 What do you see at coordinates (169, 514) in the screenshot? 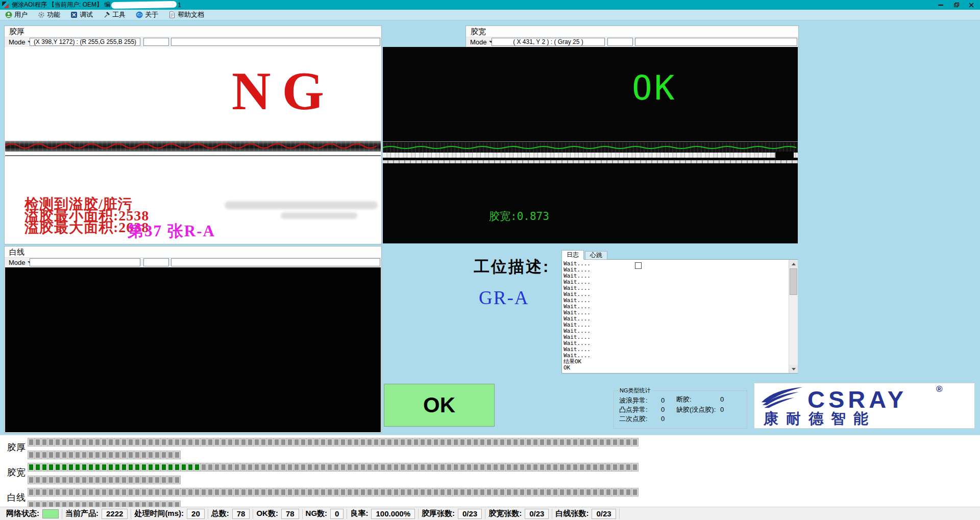
I see `status-field: 处理时间(ms):20` at bounding box center [169, 514].